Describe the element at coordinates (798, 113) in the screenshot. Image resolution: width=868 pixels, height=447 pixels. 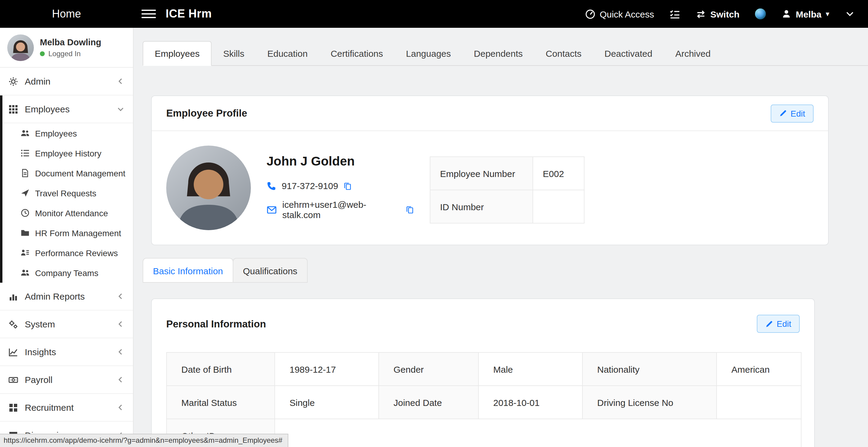
I see `edit-label: Edit` at that location.